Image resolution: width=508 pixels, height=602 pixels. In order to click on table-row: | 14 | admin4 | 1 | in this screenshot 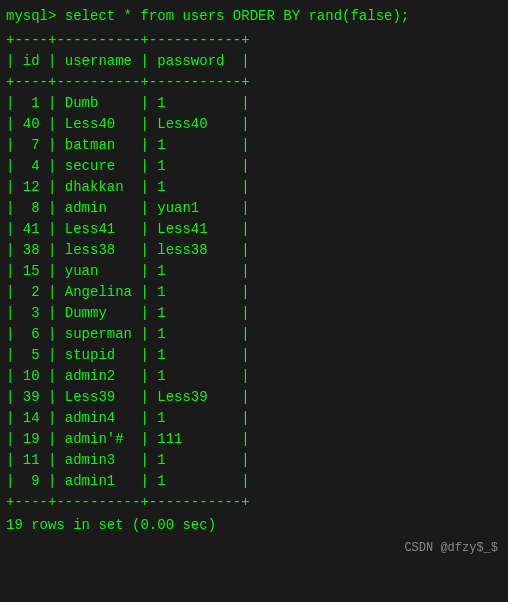, I will do `click(128, 418)`.